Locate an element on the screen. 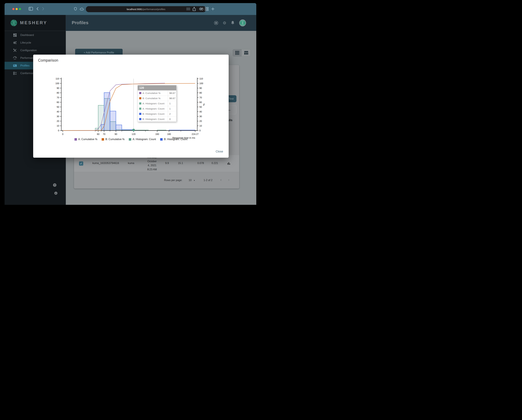  grid-view-icon is located at coordinates (237, 53).